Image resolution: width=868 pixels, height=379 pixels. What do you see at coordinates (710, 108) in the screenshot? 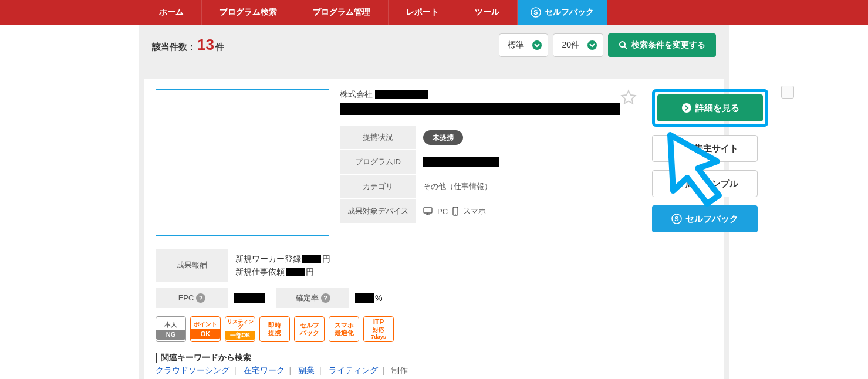
I see `detail-button: 詳細を見る` at bounding box center [710, 108].